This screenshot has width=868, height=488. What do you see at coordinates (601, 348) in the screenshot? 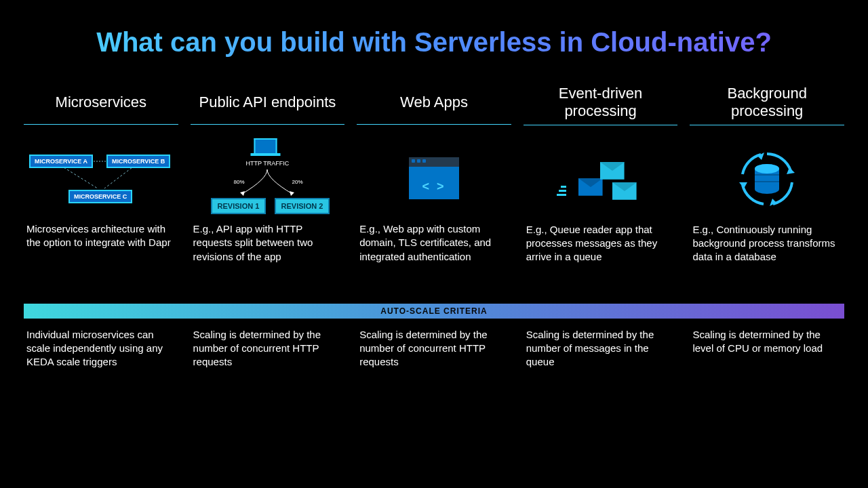
I see `scale-desc: Scaling is determined by the number of m…` at bounding box center [601, 348].